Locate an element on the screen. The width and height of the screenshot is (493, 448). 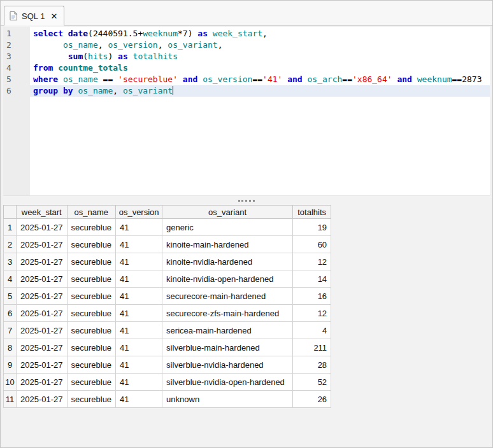
row-number: 5 is located at coordinates (10, 297).